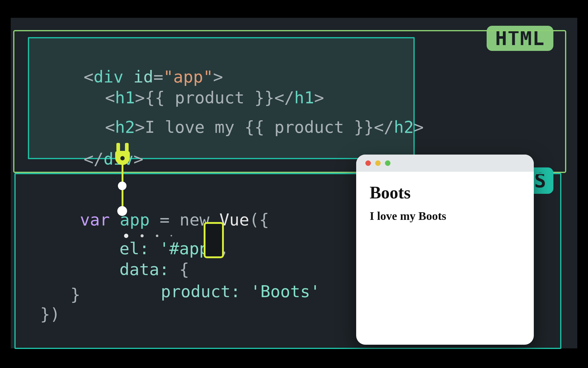 The height and width of the screenshot is (368, 588). What do you see at coordinates (148, 236) in the screenshot?
I see `data-flow-dots` at bounding box center [148, 236].